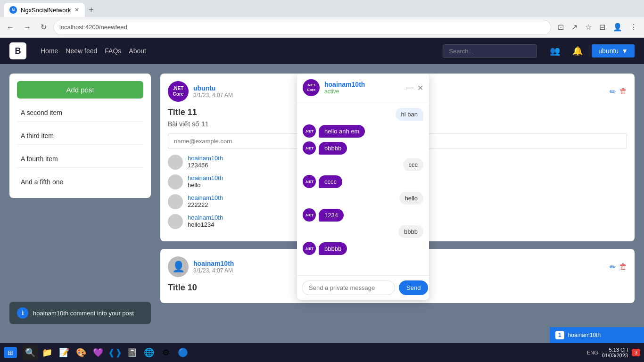 The width and height of the screenshot is (644, 362). Describe the element at coordinates (415, 88) in the screenshot. I see `chat-header-actions: — ✕` at that location.